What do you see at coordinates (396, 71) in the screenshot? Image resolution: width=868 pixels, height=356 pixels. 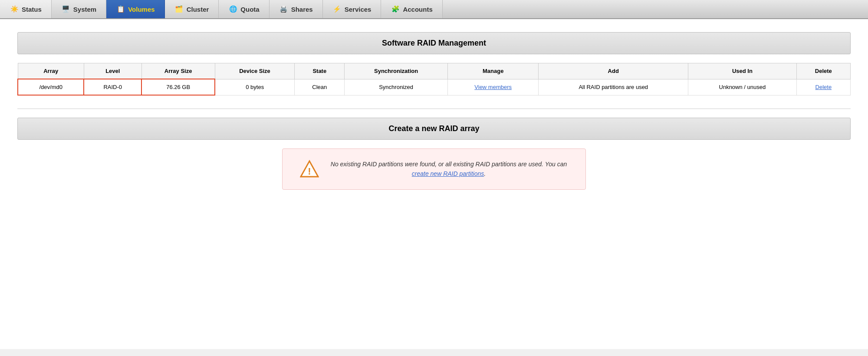 I see `col-synchronization: Synchronization` at bounding box center [396, 71].